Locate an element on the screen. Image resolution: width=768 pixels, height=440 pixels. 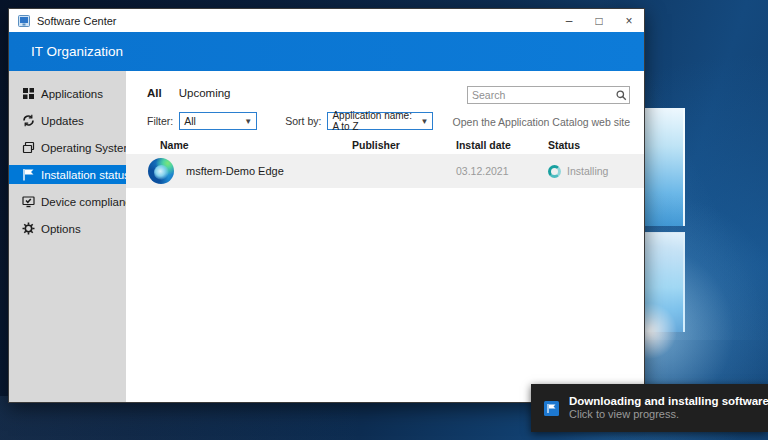
sidebar-item-label: Updates is located at coordinates (62, 121).